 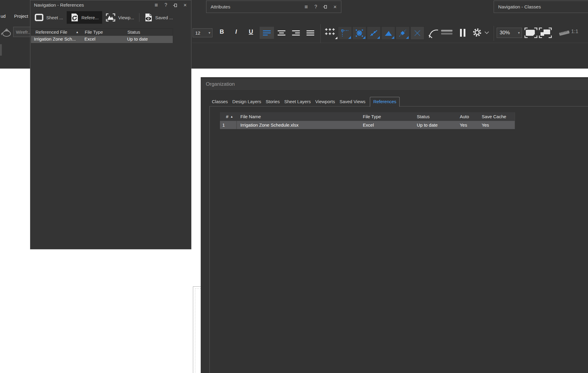 I want to click on tab-references: References, so click(x=385, y=102).